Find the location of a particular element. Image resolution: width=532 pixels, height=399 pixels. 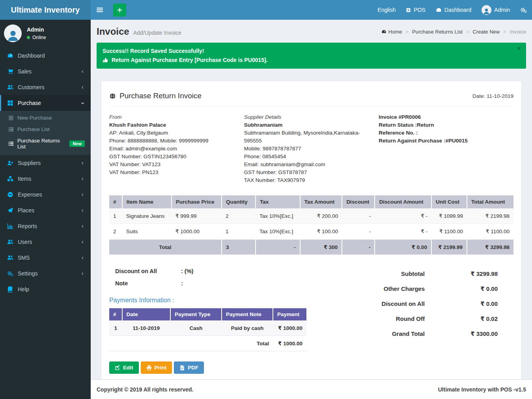

breadcrumb-home: Home is located at coordinates (392, 32).